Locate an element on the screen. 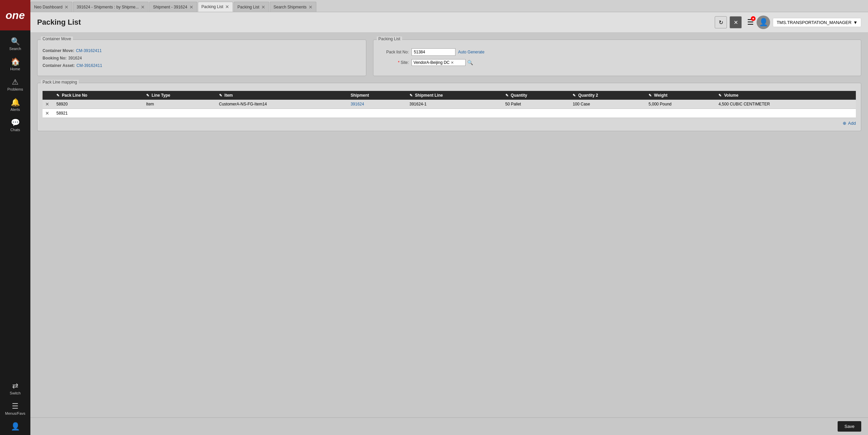 The width and height of the screenshot is (868, 435). sidebar: one 🔍 Search 🏠 Home ⚠ Problems 🔔 Alerts … is located at coordinates (15, 218).